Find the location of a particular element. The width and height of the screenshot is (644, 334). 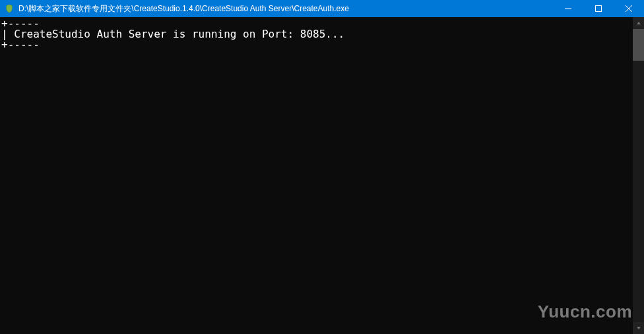

maximize-icon is located at coordinates (598, 9).